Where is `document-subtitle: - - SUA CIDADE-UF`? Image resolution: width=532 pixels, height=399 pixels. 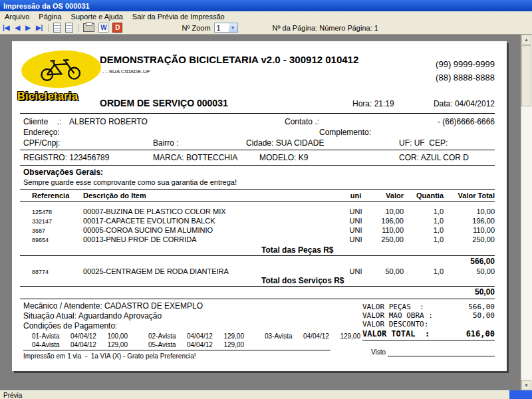
document-subtitle: - - SUA CIDADE-UF is located at coordinates (126, 72).